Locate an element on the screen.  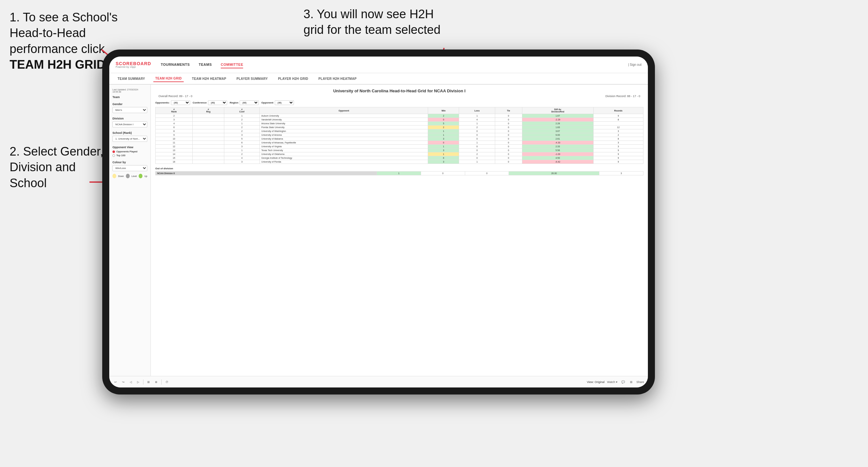
th-rounds: Rounds is located at coordinates (618, 111).